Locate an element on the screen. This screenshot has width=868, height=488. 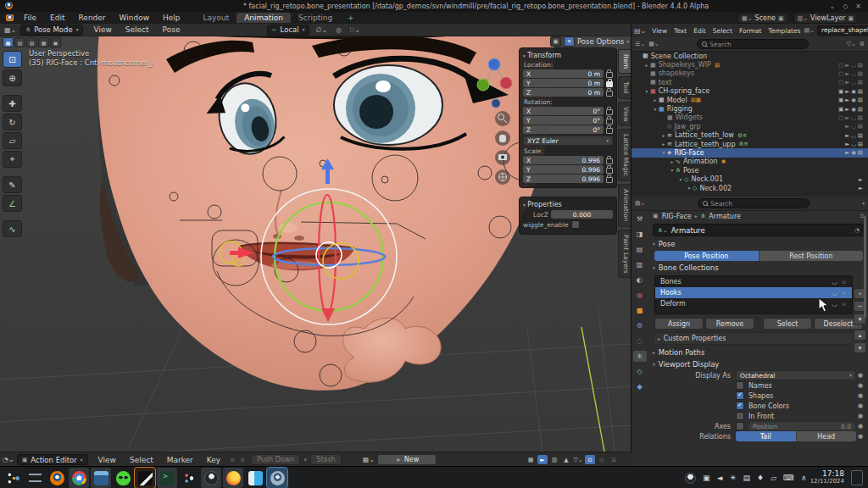
text-menu-item: Format is located at coordinates (750, 30).